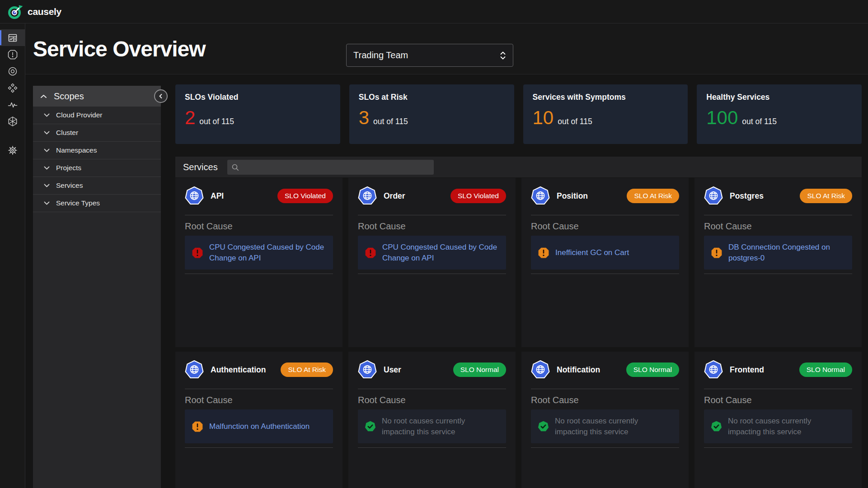 Image resolution: width=868 pixels, height=488 pixels. What do you see at coordinates (70, 186) in the screenshot?
I see `scope-label: Services` at bounding box center [70, 186].